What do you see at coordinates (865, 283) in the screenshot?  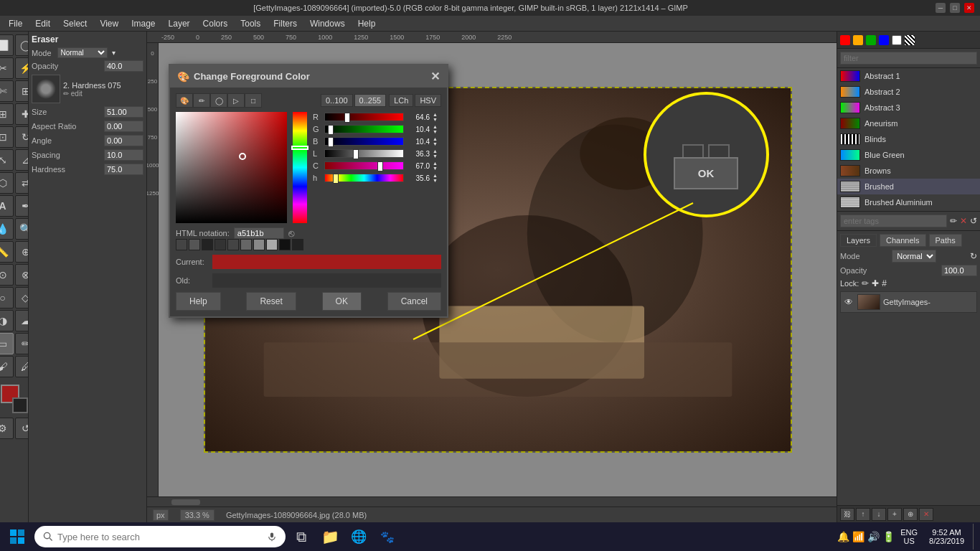 I see `lock-pixels-icon: ✏` at bounding box center [865, 283].